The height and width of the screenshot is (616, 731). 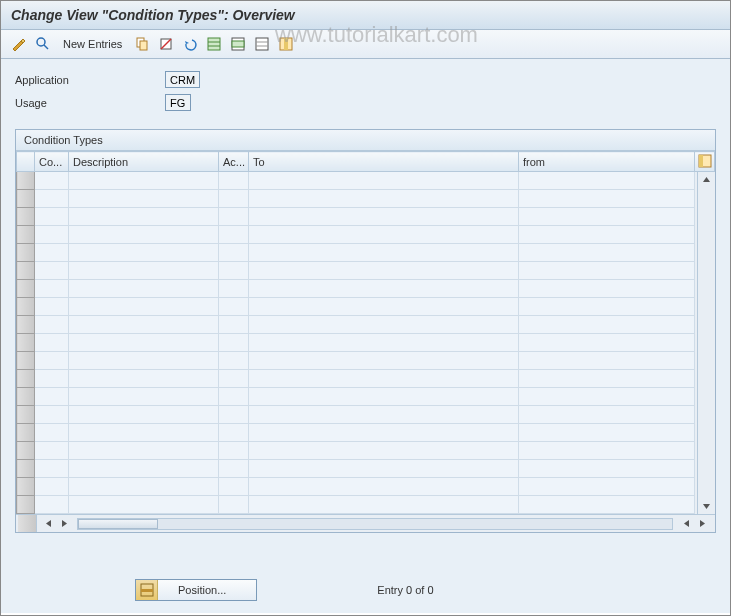 I want to click on hscroll-track, so click(x=375, y=524).